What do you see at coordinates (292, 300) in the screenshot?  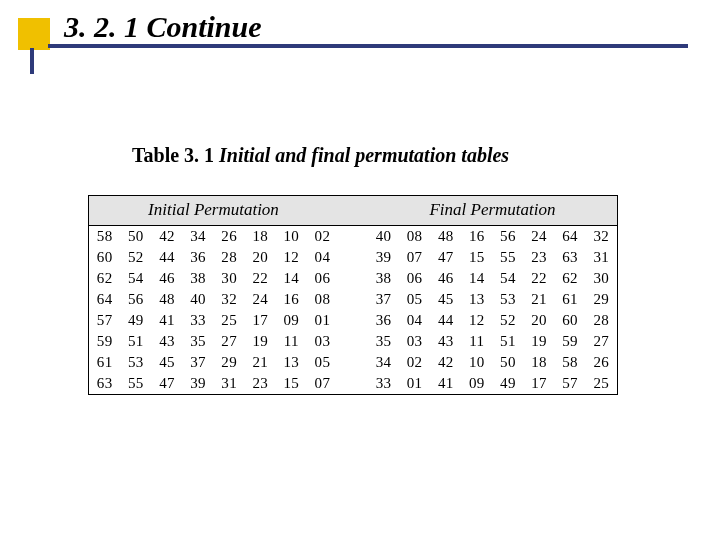 I see `table-cell: 16` at bounding box center [292, 300].